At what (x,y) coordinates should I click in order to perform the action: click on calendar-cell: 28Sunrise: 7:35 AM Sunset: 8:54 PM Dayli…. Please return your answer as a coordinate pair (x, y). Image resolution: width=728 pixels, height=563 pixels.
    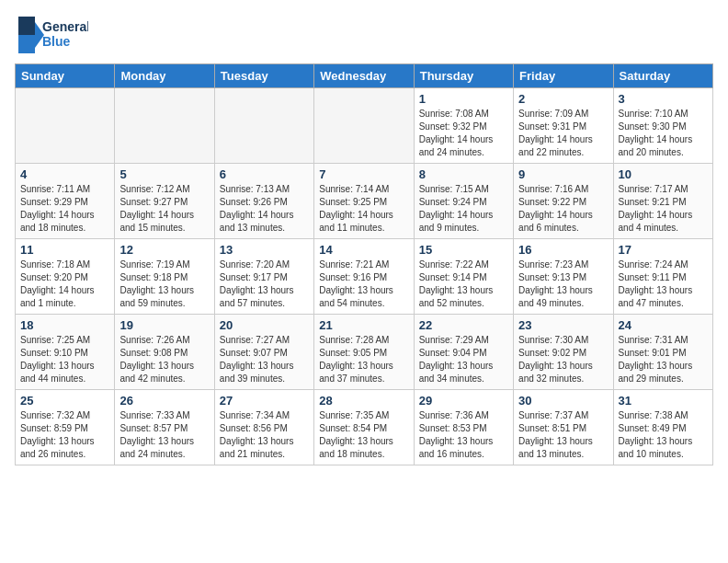
    Looking at the image, I should click on (364, 428).